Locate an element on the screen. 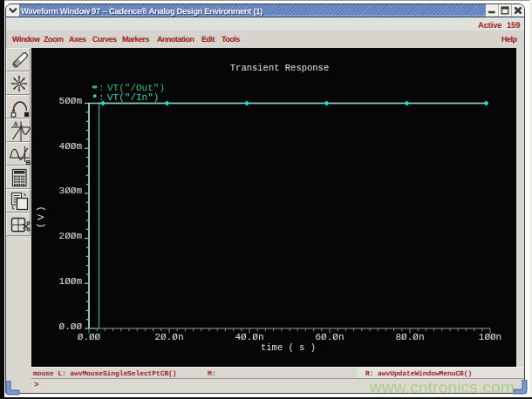 The image size is (532, 399). svg-text: 5ØØm is located at coordinates (72, 101).